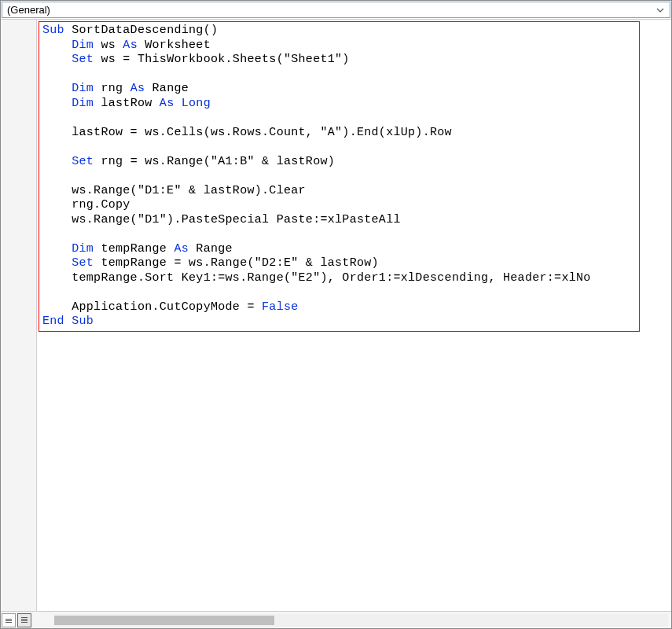  Describe the element at coordinates (127, 104) in the screenshot. I see `text-token: lastRow` at that location.